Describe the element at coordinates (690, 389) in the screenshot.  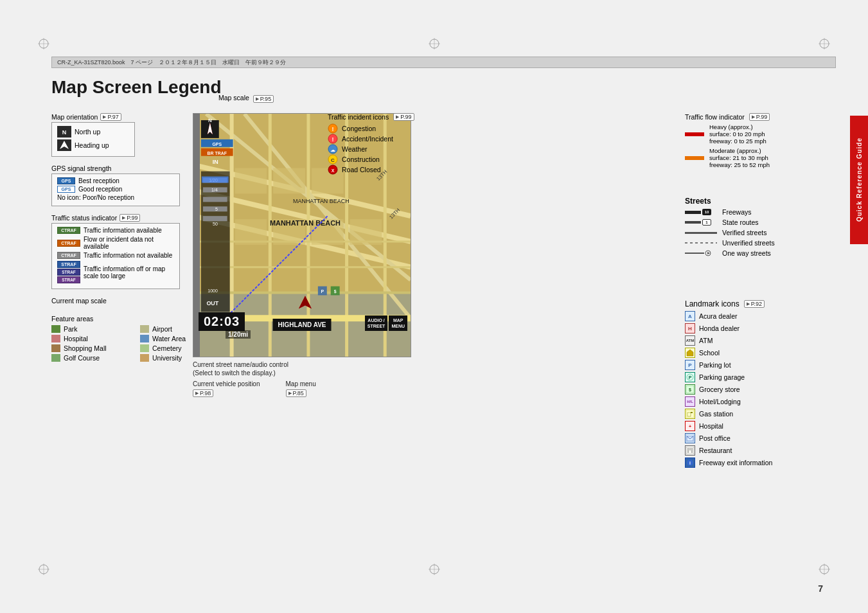
I see `grocery-icon: $` at that location.